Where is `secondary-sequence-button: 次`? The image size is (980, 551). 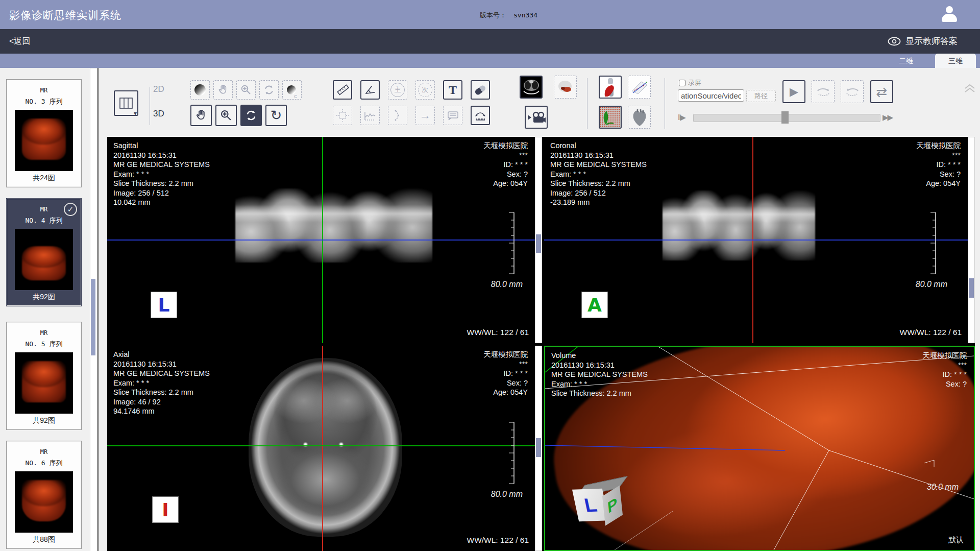 secondary-sequence-button: 次 is located at coordinates (425, 90).